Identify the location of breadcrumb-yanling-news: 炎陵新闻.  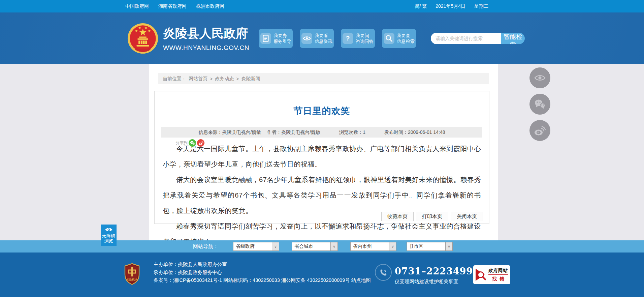
(251, 79).